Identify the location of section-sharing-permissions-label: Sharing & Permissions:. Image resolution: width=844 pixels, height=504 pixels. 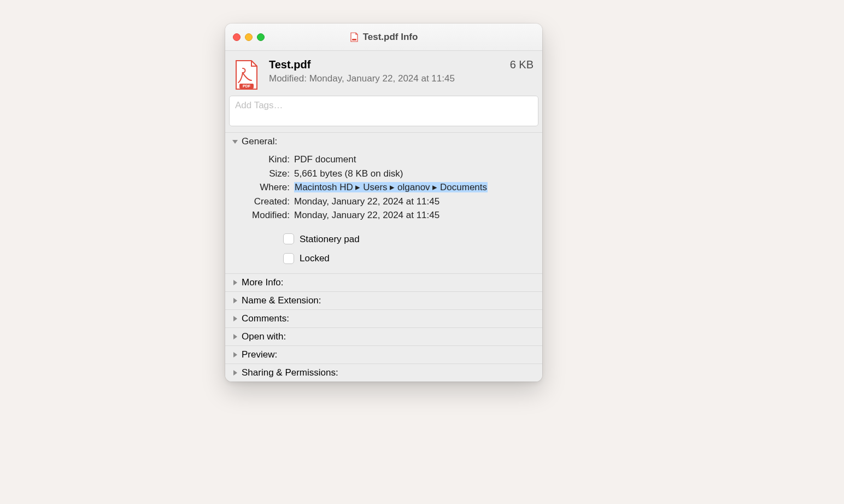
(290, 373).